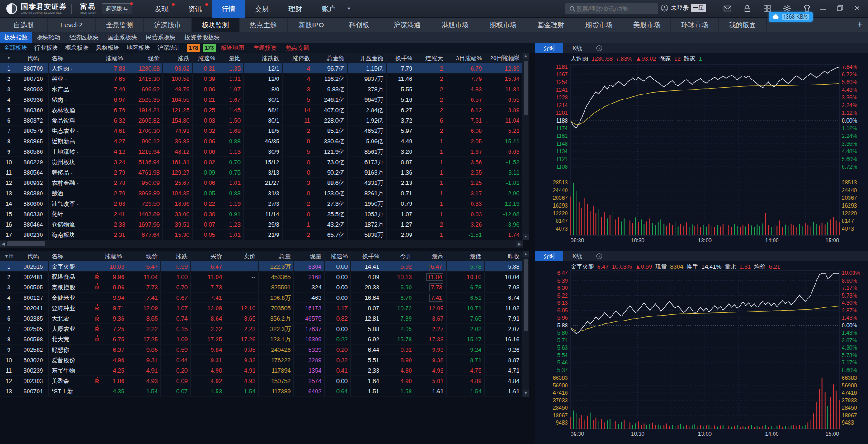 The image size is (868, 444). I want to click on workspace-tab-期货市场: 期货市场, so click(599, 25).